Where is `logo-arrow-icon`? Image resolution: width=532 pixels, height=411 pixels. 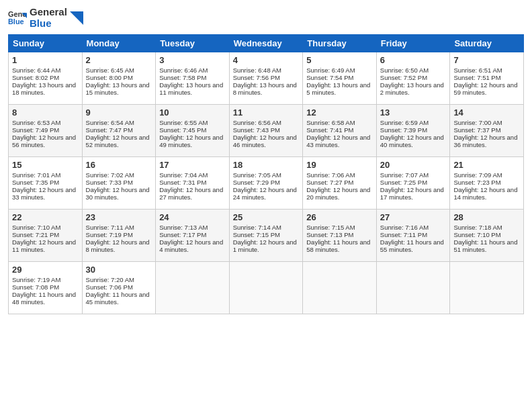
logo-arrow-icon is located at coordinates (77, 18).